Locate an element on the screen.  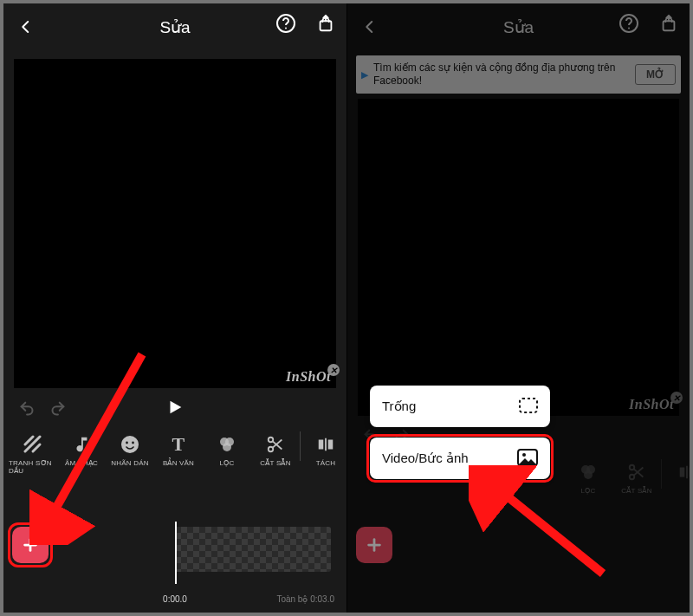
music-icon is located at coordinates (81, 444).